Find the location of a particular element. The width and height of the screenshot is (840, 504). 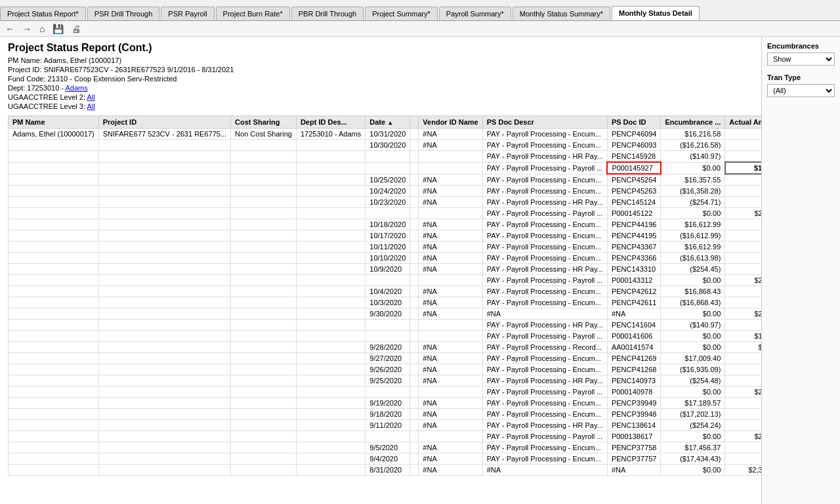

col-header-ps-doc-descr: PS Doc Descr is located at coordinates (545, 122).